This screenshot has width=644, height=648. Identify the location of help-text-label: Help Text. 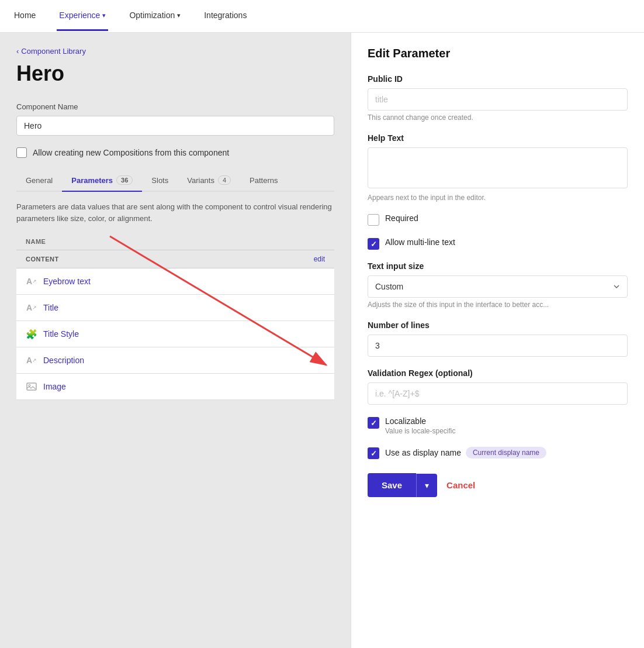
(498, 138).